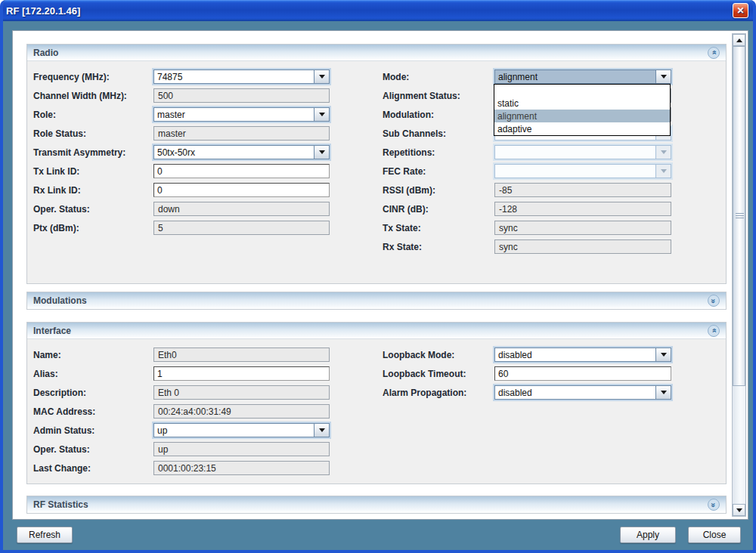 The image size is (756, 553). Describe the element at coordinates (739, 510) in the screenshot. I see `scroll-down-button` at that location.